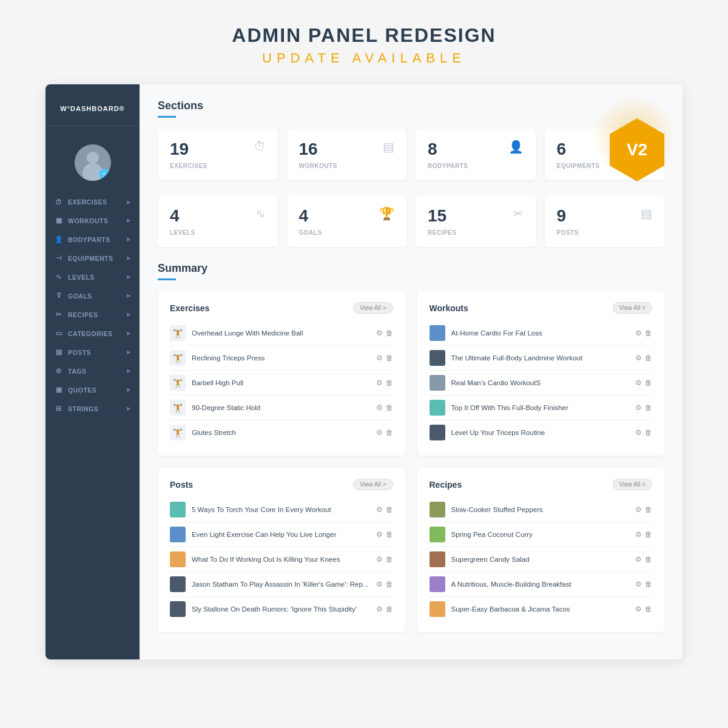 The height and width of the screenshot is (728, 728). I want to click on exercises-edit-icon-1: ⚙, so click(380, 358).